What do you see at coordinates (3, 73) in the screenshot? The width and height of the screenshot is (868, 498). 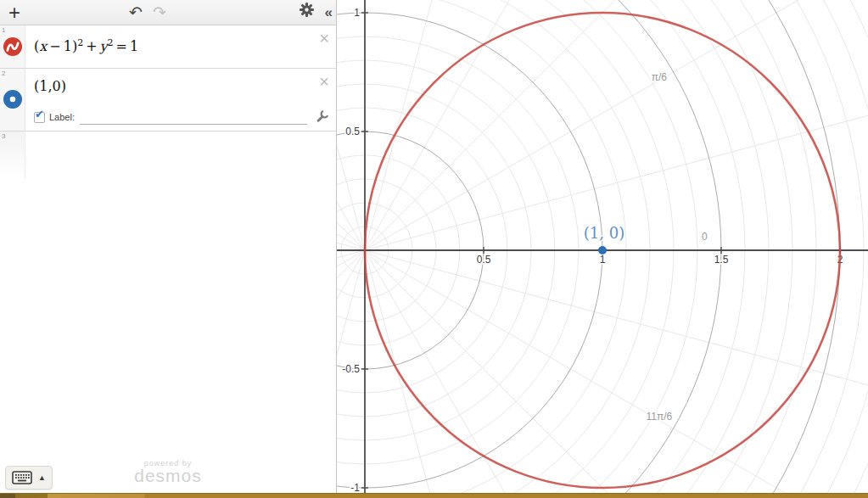 I see `expression-index: 2` at bounding box center [3, 73].